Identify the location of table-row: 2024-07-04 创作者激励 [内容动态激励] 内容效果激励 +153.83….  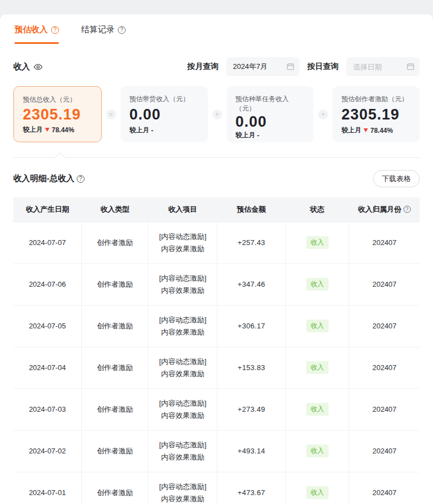
(217, 368).